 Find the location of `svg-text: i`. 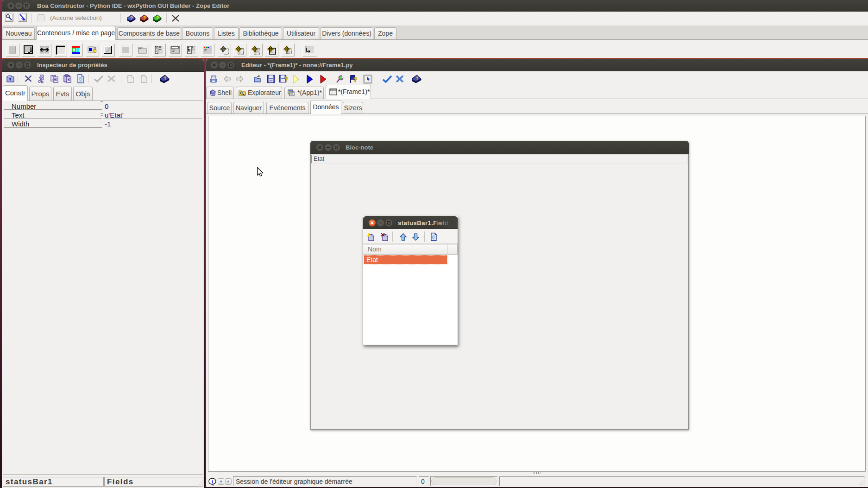

svg-text: i is located at coordinates (212, 482).